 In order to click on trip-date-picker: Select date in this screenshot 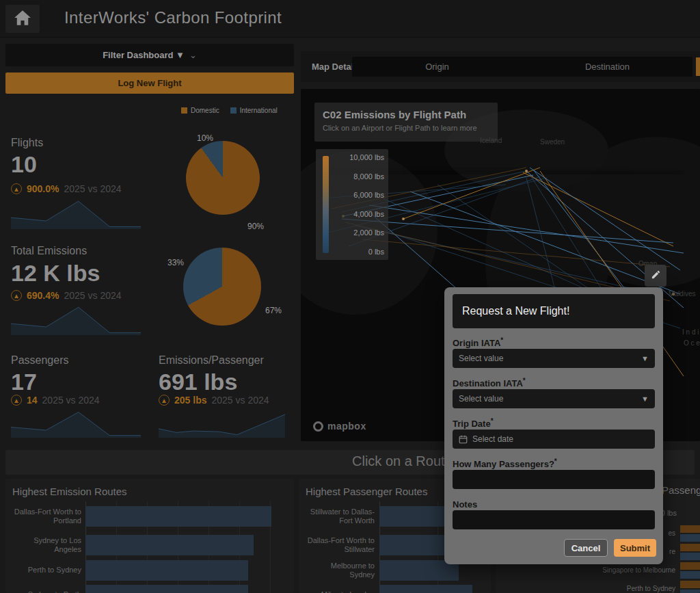, I will do `click(554, 439)`.